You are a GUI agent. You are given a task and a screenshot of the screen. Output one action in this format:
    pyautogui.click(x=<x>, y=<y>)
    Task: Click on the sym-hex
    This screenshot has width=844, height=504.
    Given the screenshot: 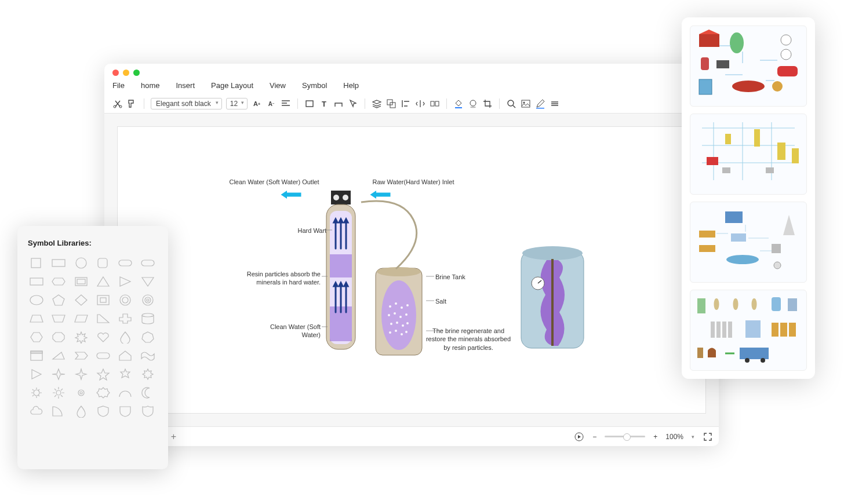 What is the action you would take?
    pyautogui.click(x=37, y=337)
    